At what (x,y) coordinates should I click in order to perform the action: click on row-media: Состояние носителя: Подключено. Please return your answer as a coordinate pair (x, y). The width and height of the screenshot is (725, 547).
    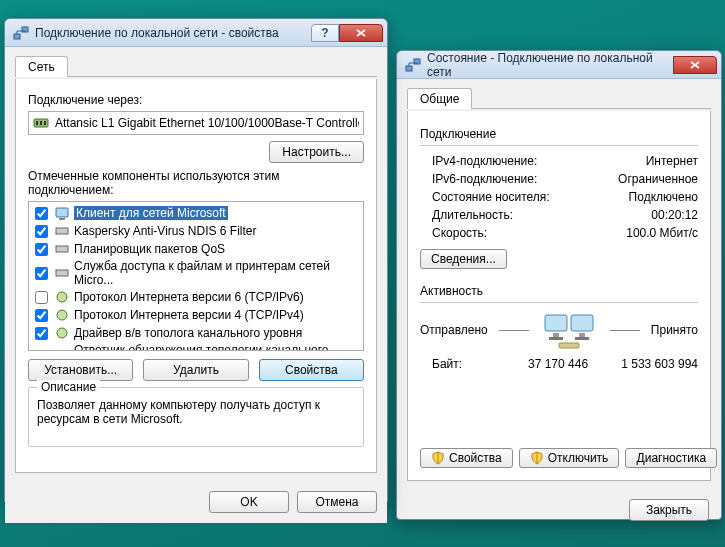
    Looking at the image, I should click on (559, 197).